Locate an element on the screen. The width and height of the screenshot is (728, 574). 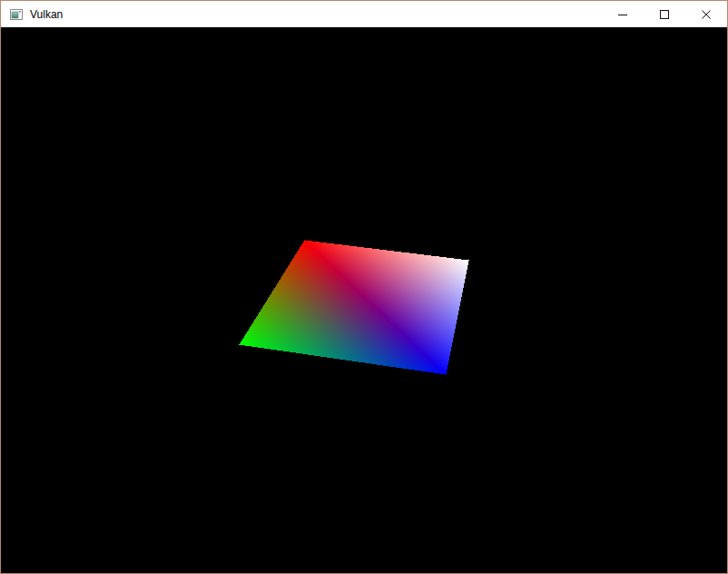
minimize-icon is located at coordinates (623, 15).